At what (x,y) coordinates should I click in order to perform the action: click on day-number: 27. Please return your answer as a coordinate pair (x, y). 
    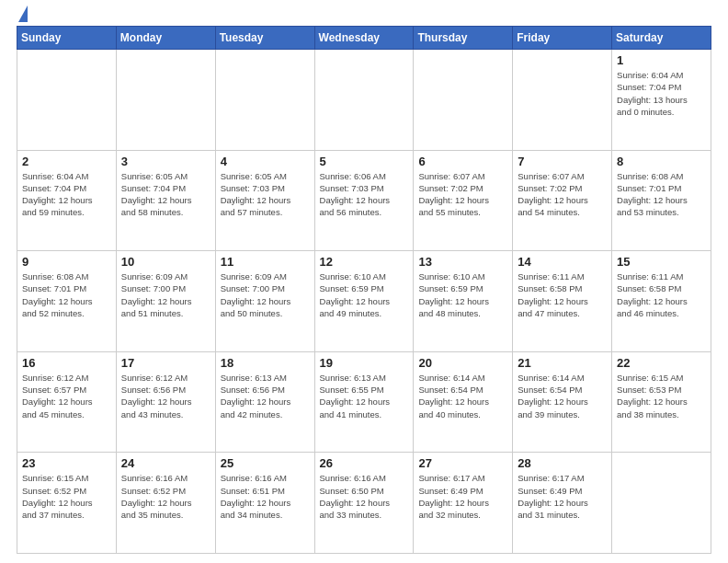
    Looking at the image, I should click on (463, 464).